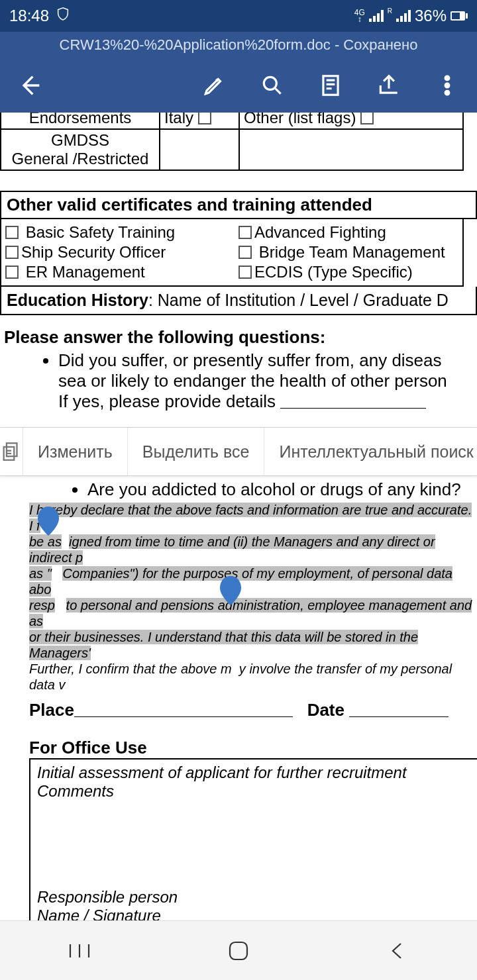 Image resolution: width=477 pixels, height=980 pixels. Describe the element at coordinates (196, 452) in the screenshot. I see `menu-select-all: Выделить все` at that location.